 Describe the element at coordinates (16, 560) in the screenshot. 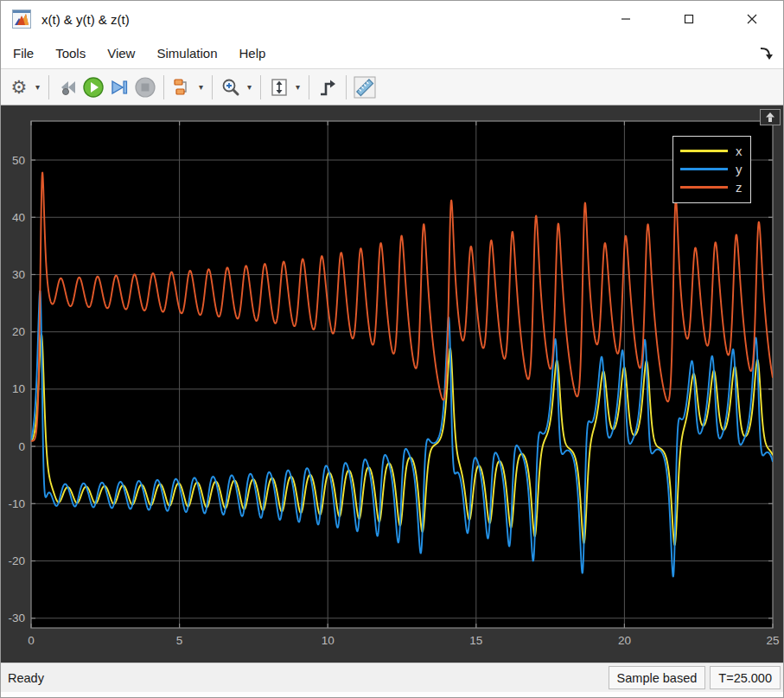

I see `svg-text: -20` at that location.